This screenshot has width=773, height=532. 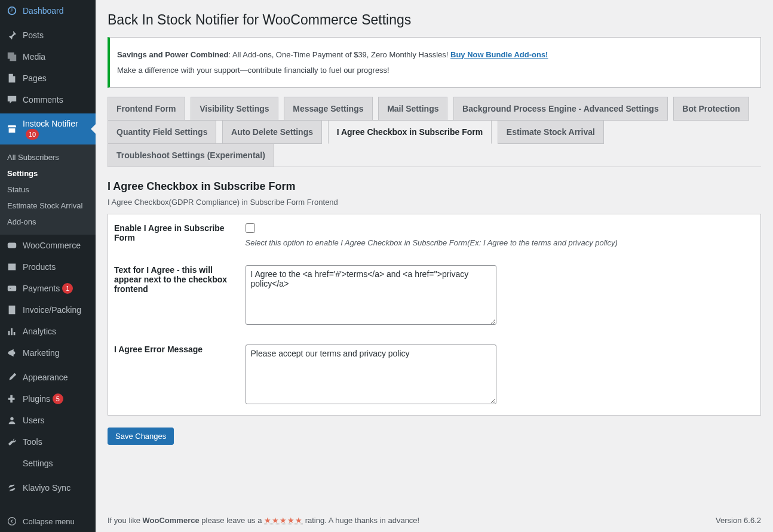 What do you see at coordinates (48, 205) in the screenshot?
I see `submenu-estimate-stock: Estimate Stock Arrival` at bounding box center [48, 205].